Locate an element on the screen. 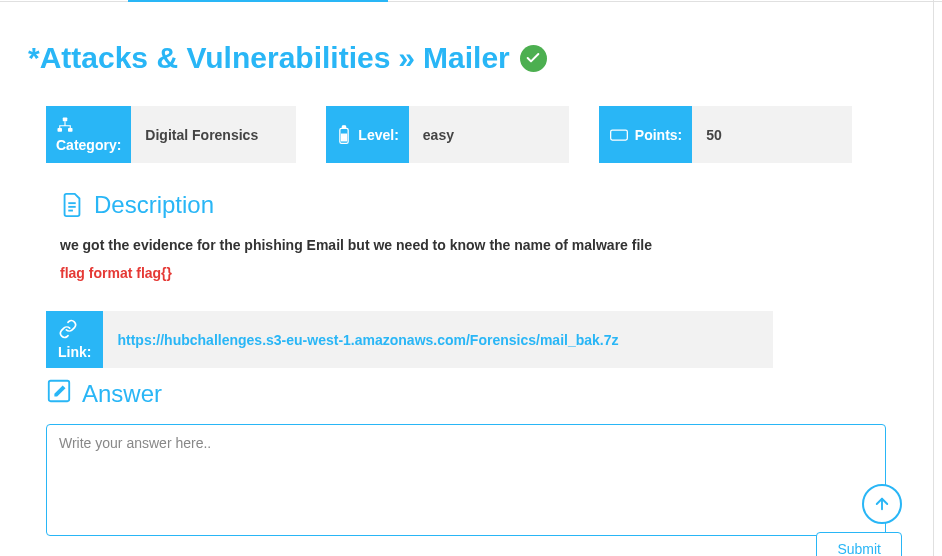 Image resolution: width=942 pixels, height=556 pixels. answer-heading: Answer is located at coordinates (480, 394).